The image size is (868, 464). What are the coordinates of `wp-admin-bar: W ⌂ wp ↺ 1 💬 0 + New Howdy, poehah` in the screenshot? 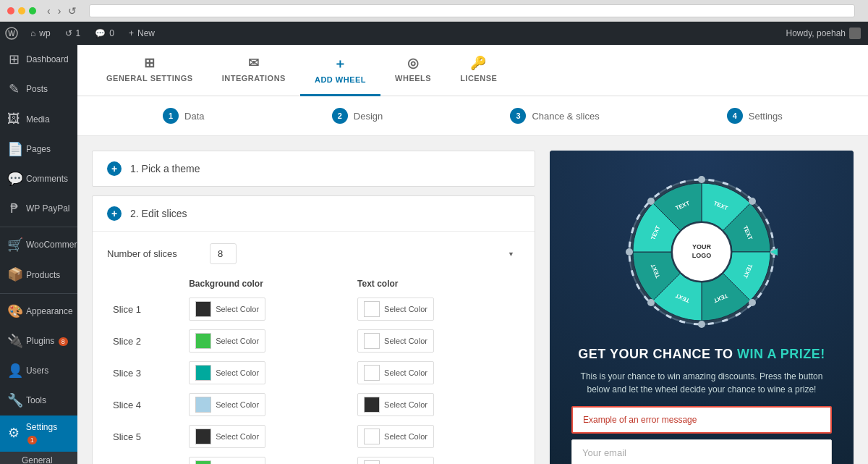 It's located at (434, 33).